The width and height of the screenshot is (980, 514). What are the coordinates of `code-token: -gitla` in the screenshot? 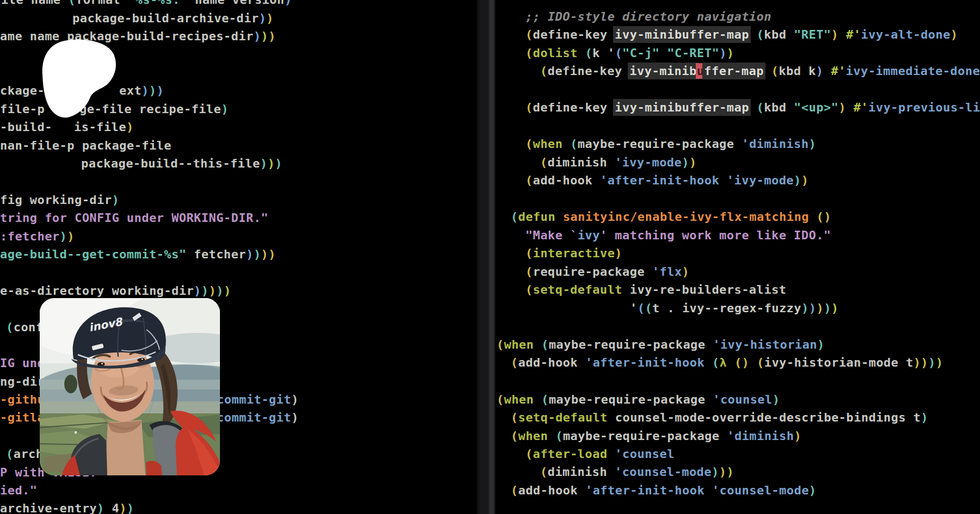 It's located at (22, 418).